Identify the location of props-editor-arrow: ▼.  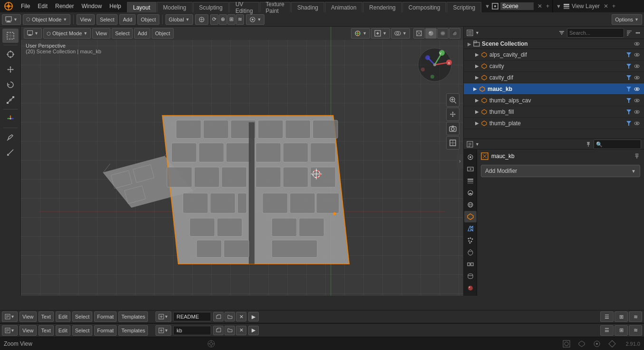
(478, 144).